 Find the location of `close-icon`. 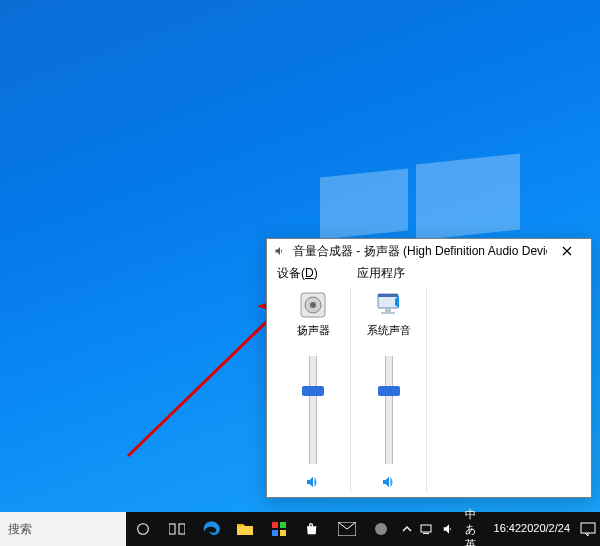

close-icon is located at coordinates (567, 251).